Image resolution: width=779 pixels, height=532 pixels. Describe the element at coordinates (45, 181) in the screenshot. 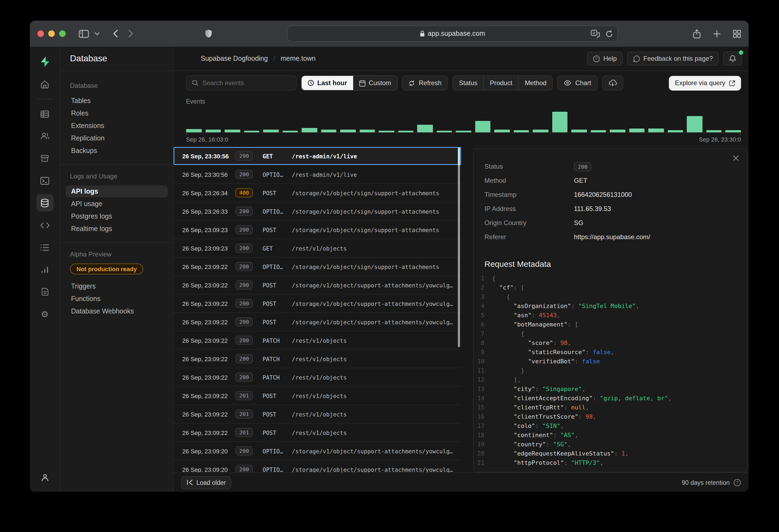

I see `sql-editor-icon` at that location.